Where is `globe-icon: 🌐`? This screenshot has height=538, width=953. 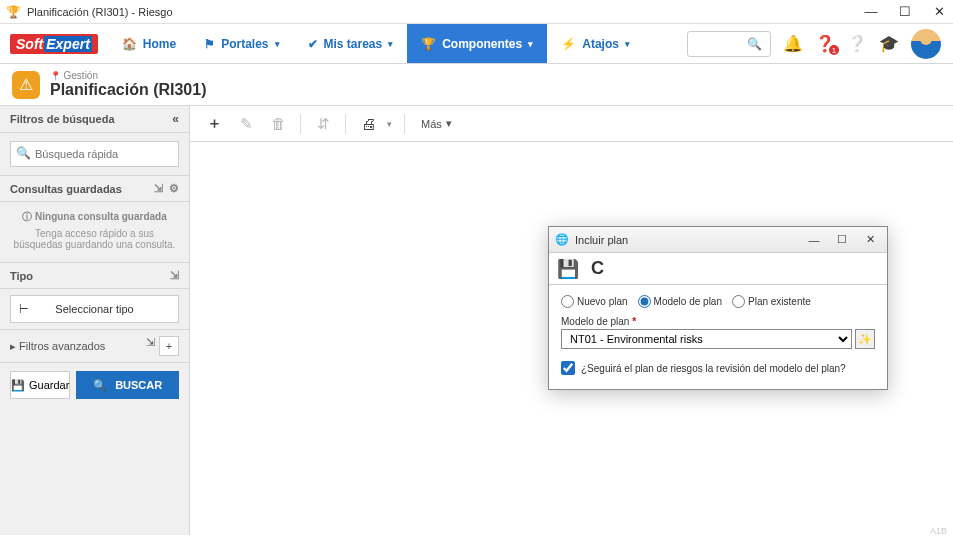 globe-icon: 🌐 is located at coordinates (562, 240).